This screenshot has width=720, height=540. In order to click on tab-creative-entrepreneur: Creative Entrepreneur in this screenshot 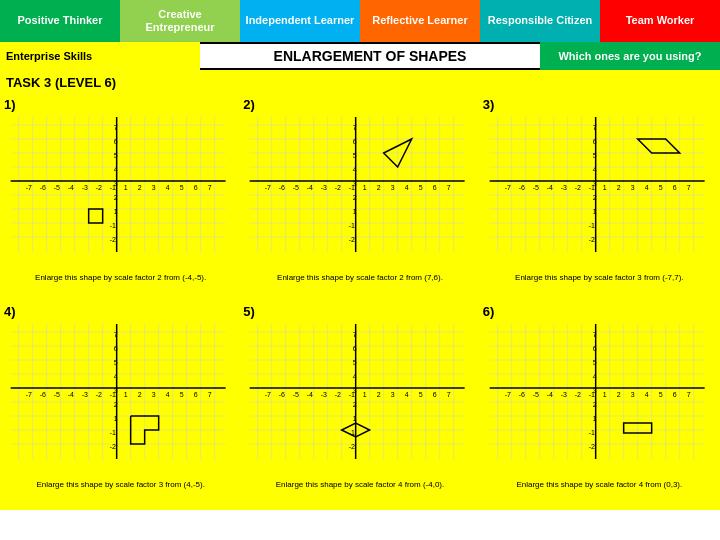, I will do `click(180, 21)`.